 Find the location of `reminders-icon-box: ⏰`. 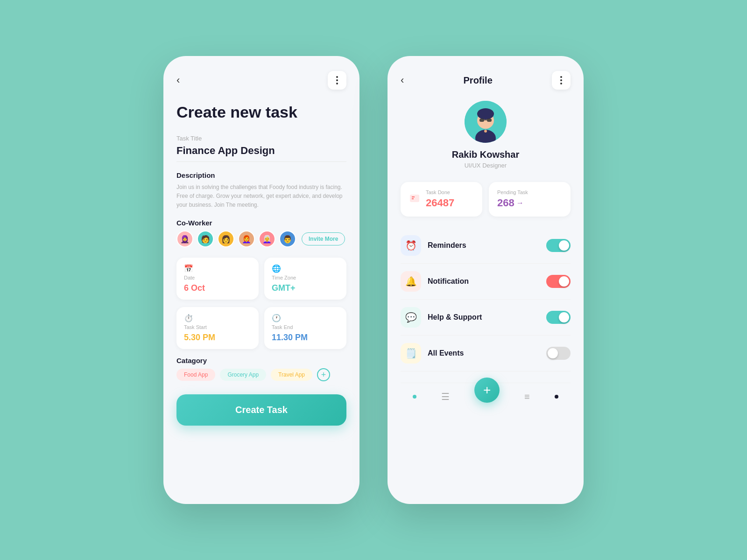

reminders-icon-box: ⏰ is located at coordinates (411, 245).